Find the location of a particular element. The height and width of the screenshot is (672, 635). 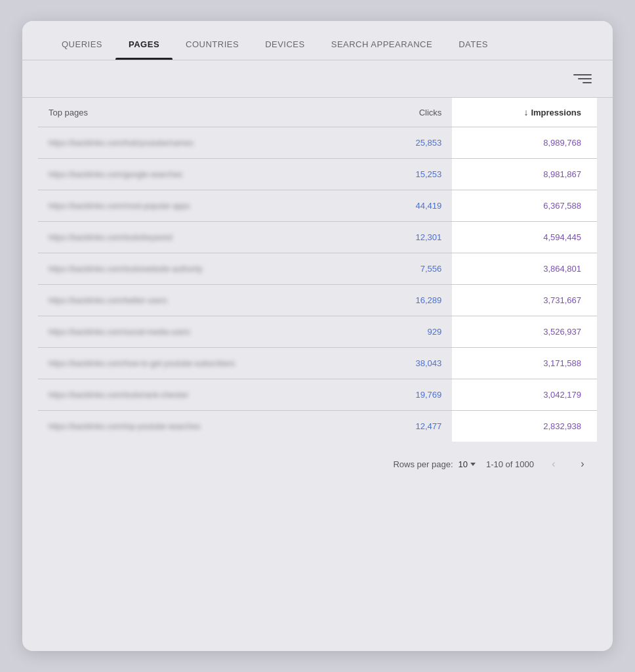

page-info: 1-10 of 1000 is located at coordinates (510, 465).